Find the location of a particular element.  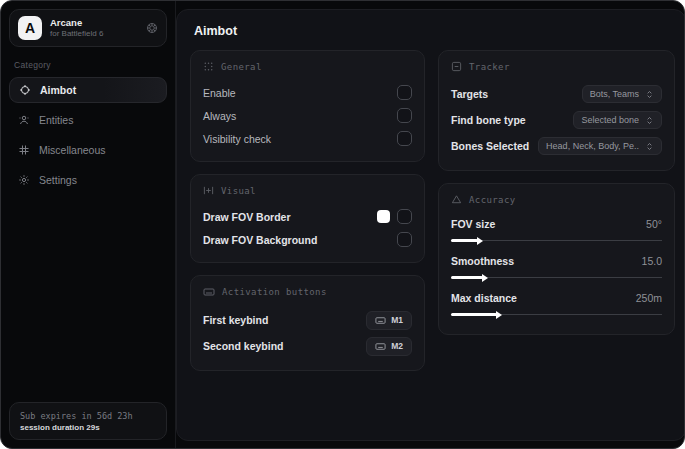

crosshair-icon is located at coordinates (25, 90).